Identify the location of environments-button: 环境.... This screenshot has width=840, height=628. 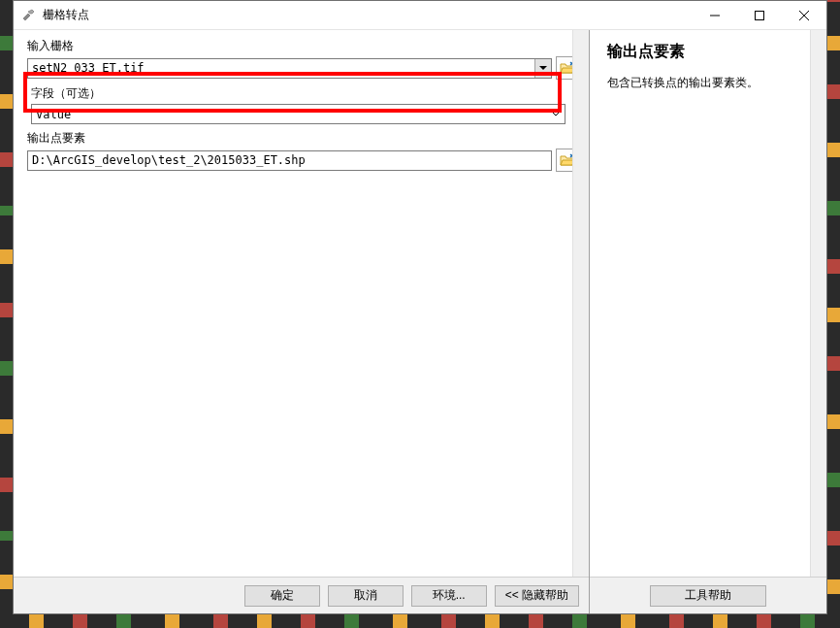
(449, 596).